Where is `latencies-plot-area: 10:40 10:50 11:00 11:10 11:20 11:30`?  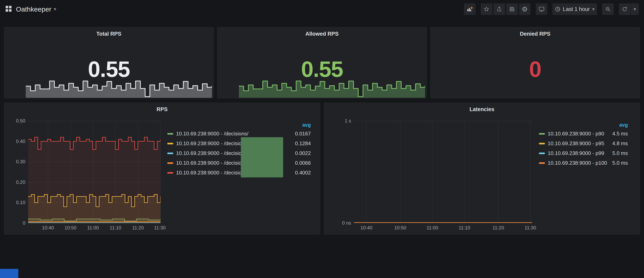 latencies-plot-area: 10:40 10:50 11:00 11:10 11:20 11:30 is located at coordinates (443, 172).